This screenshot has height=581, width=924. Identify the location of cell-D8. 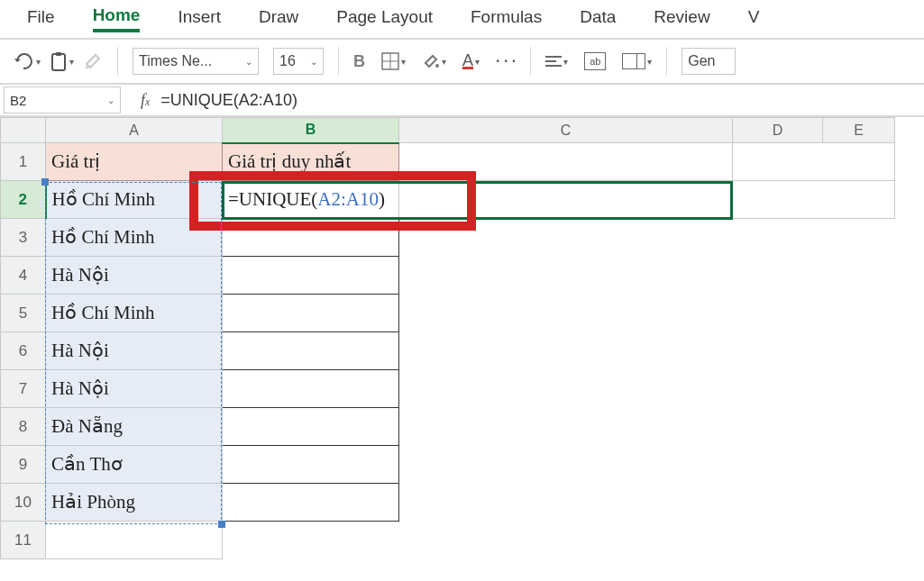
(778, 427).